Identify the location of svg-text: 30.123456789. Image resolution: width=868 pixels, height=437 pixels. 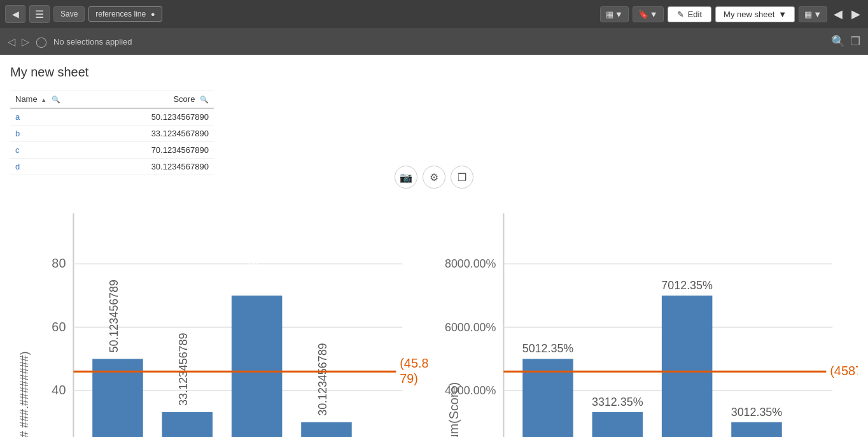
(323, 379).